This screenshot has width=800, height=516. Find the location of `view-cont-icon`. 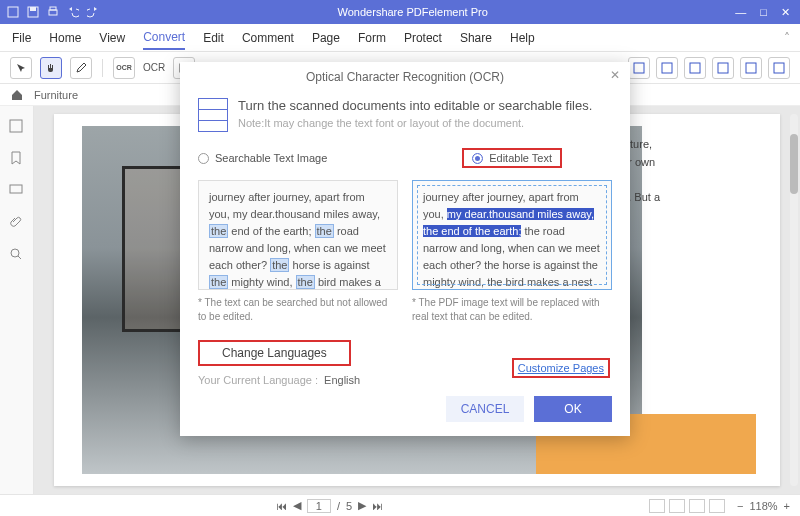

view-cont-icon is located at coordinates (677, 506).